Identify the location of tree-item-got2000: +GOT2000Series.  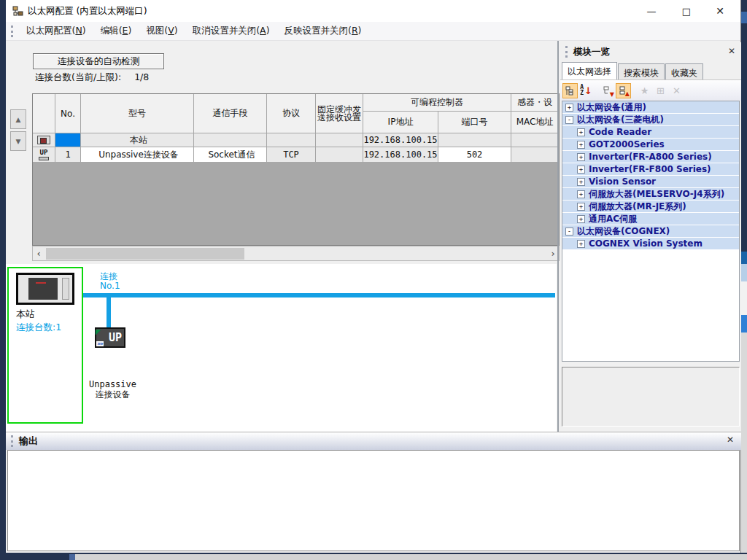
(651, 144).